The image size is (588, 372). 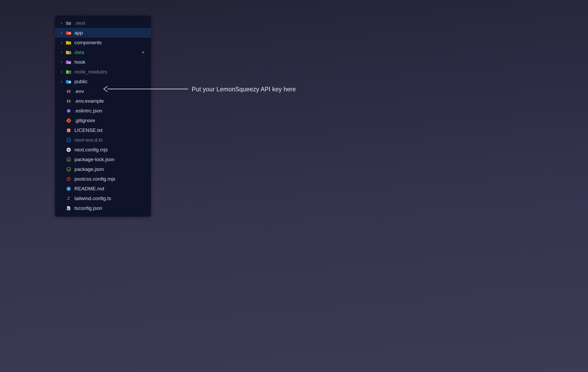 I want to click on tree-item-tsconfig: › TS tsconfig.json, so click(x=103, y=208).